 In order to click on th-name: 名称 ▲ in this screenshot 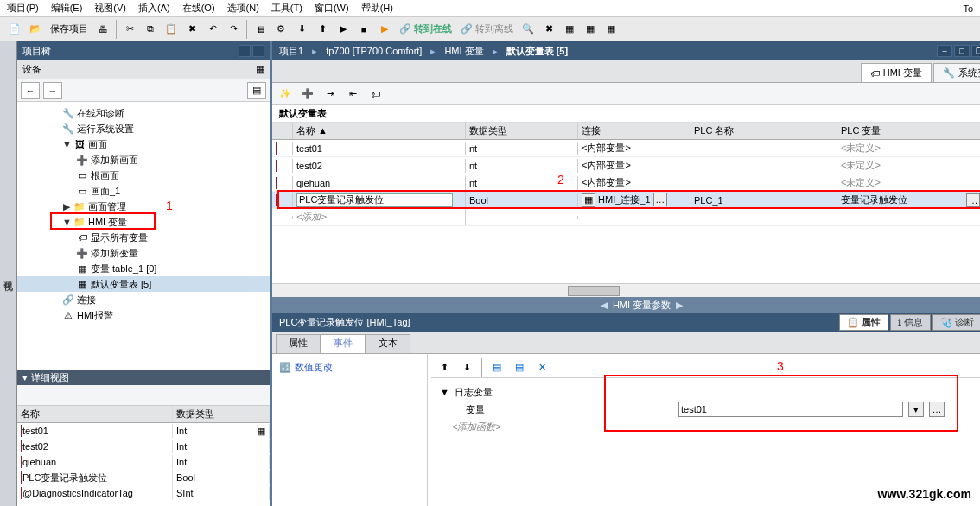, I will do `click(379, 131)`.